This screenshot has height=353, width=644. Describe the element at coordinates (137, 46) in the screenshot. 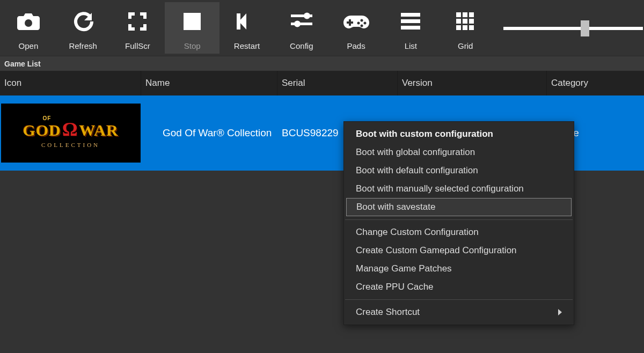

I see `fullscr-label: FullScr` at that location.